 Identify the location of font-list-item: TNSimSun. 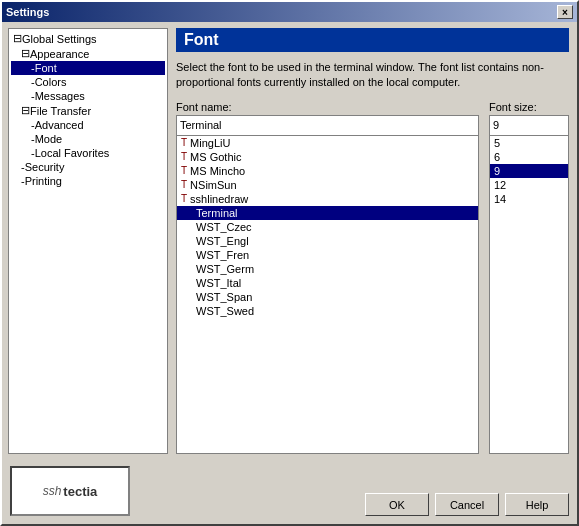
(328, 185).